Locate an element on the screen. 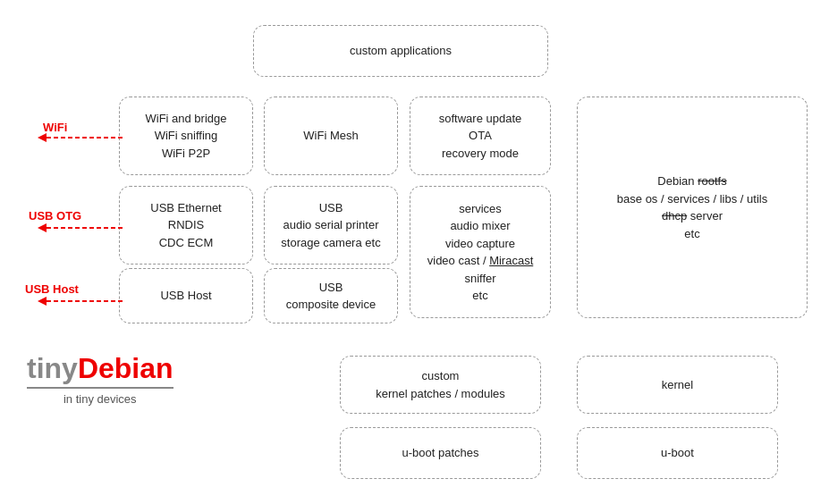 Image resolution: width=829 pixels, height=504 pixels. usb-otg-arrow-label: USB OTG is located at coordinates (55, 216).